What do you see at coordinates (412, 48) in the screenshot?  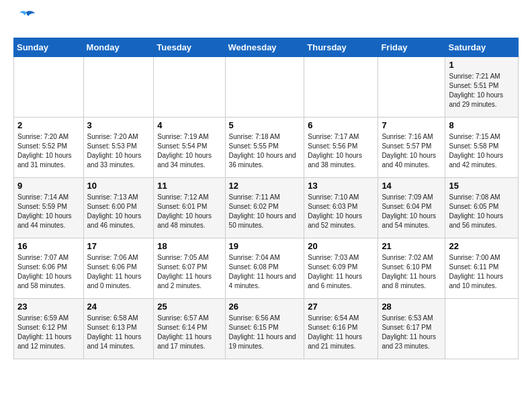 I see `weekday-header-friday: Friday` at bounding box center [412, 48].